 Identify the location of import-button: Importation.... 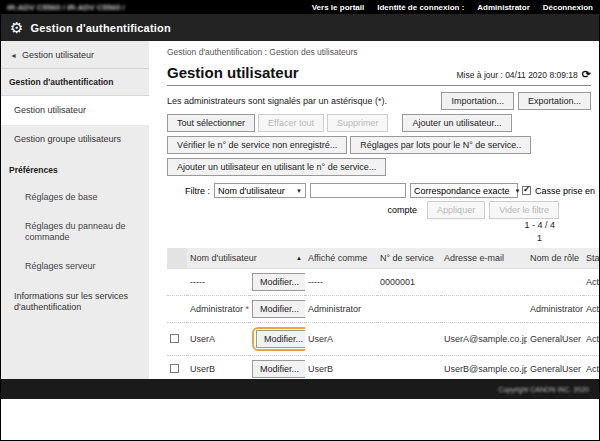
(478, 101).